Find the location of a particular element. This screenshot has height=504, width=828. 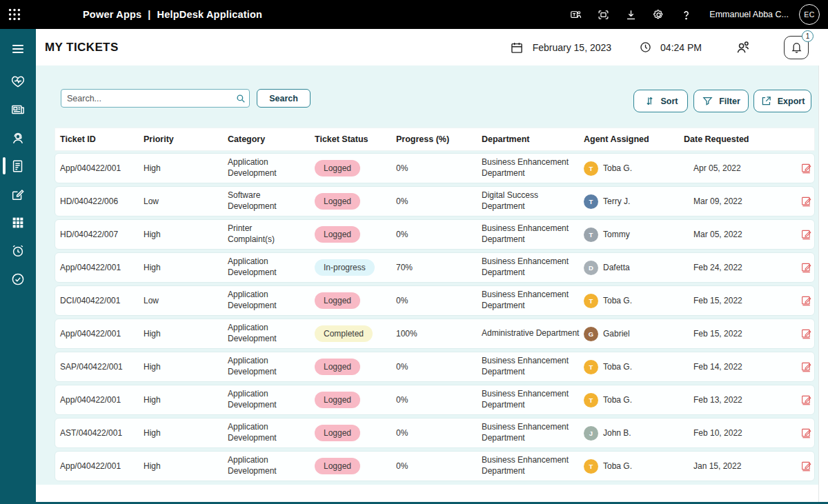

newspaper-icon is located at coordinates (18, 110).